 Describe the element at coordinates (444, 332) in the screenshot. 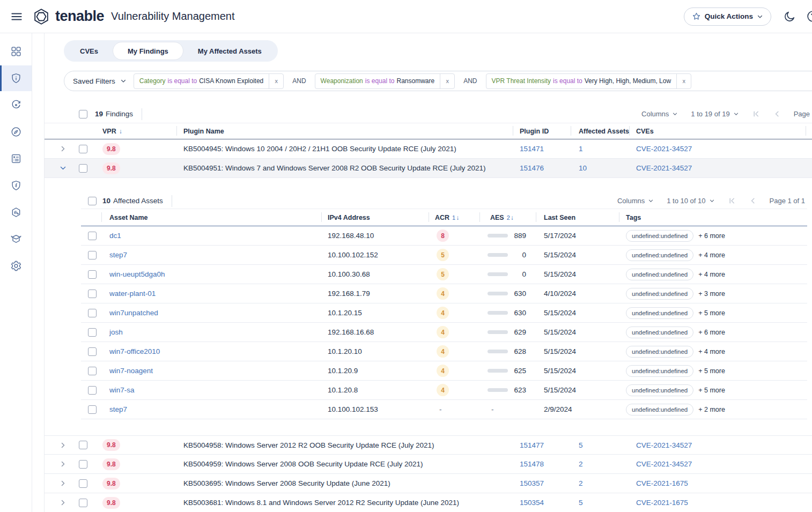

I see `affected-asset-row: josh192.168.16.6846295/15/2024undefined:…` at that location.